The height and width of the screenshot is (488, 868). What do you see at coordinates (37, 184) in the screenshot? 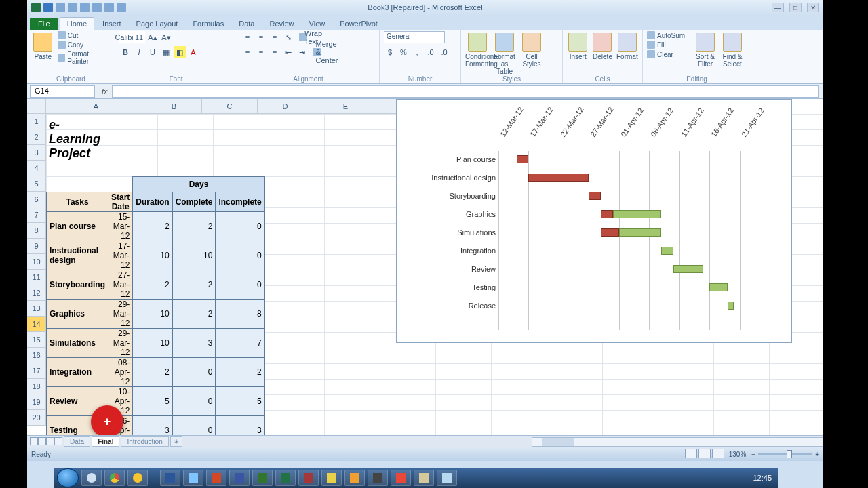
I see `row-head-5: 5` at bounding box center [37, 184].